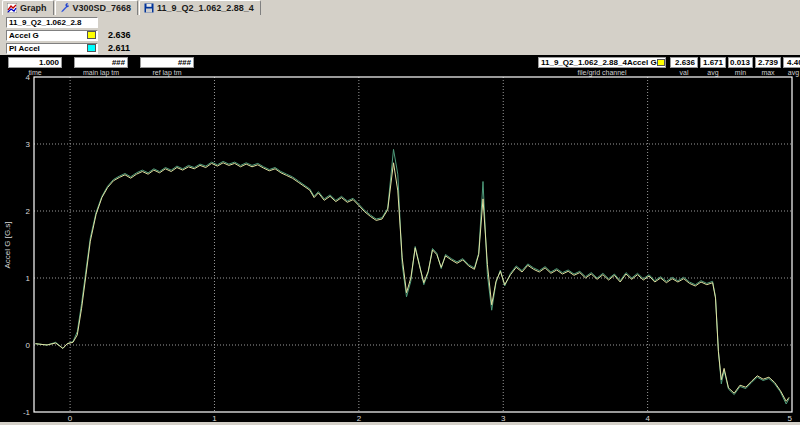 The image size is (800, 425). What do you see at coordinates (28, 278) in the screenshot?
I see `y-tick-label: 1` at bounding box center [28, 278].